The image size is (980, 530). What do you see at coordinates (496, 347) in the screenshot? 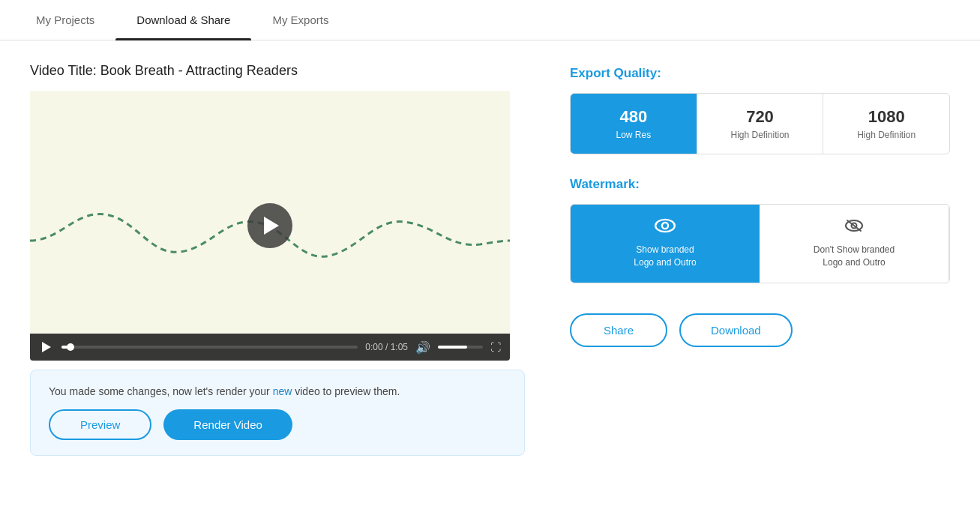
I see `fullscreen-button: ⛶` at bounding box center [496, 347].